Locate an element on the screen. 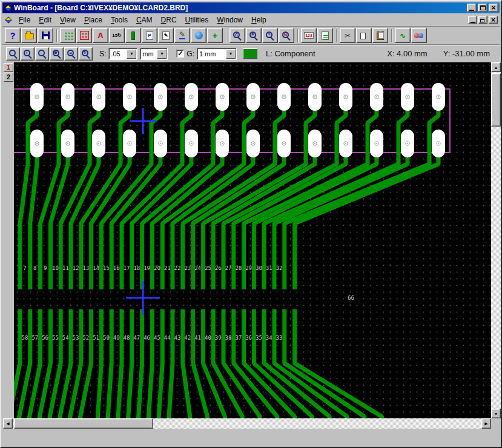  coordinate-x: X: 4.00 mm is located at coordinates (407, 53).